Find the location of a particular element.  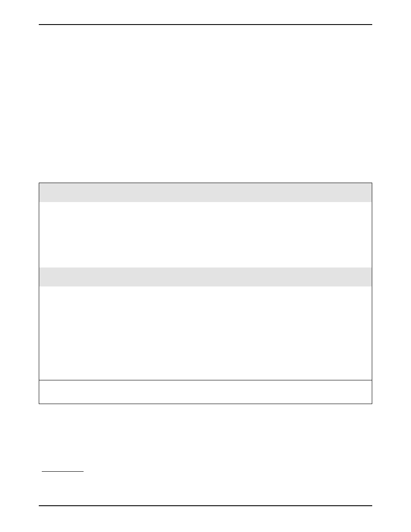

header-rule is located at coordinates (206, 25).